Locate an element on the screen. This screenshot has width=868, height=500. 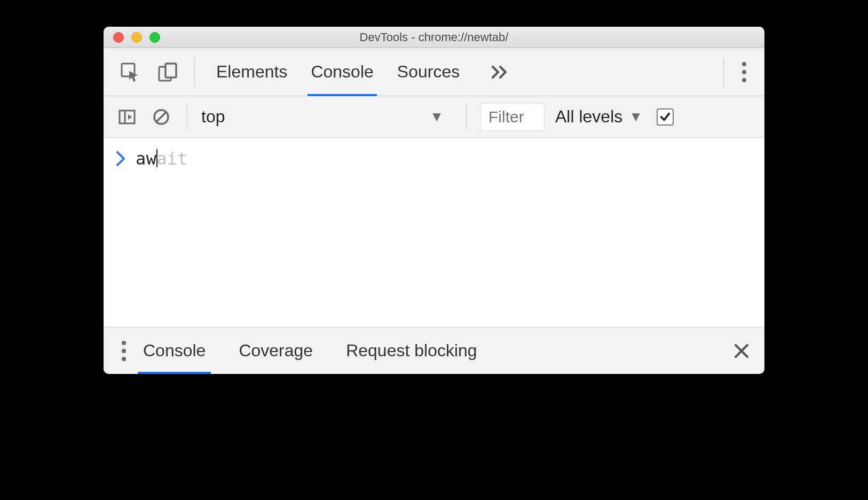
log-levels-select: All levels ▼ is located at coordinates (599, 116).